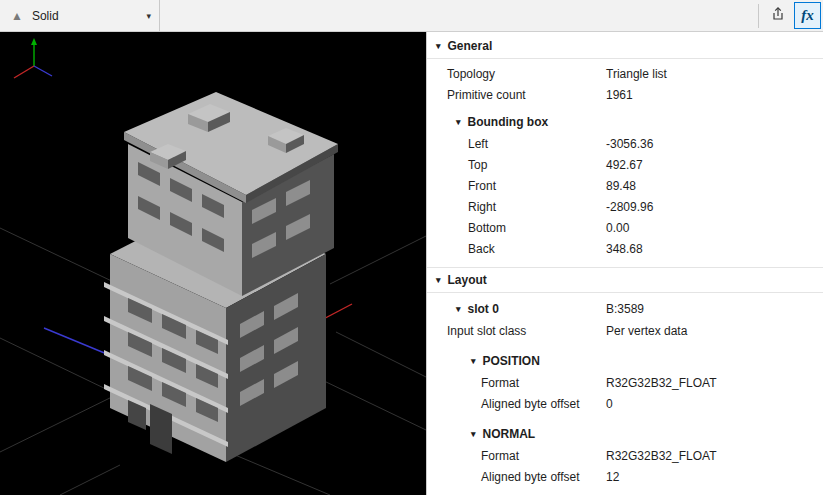 Image resolution: width=823 pixels, height=495 pixels. What do you see at coordinates (625, 250) in the screenshot?
I see `property-row: Back 348.68` at bounding box center [625, 250].